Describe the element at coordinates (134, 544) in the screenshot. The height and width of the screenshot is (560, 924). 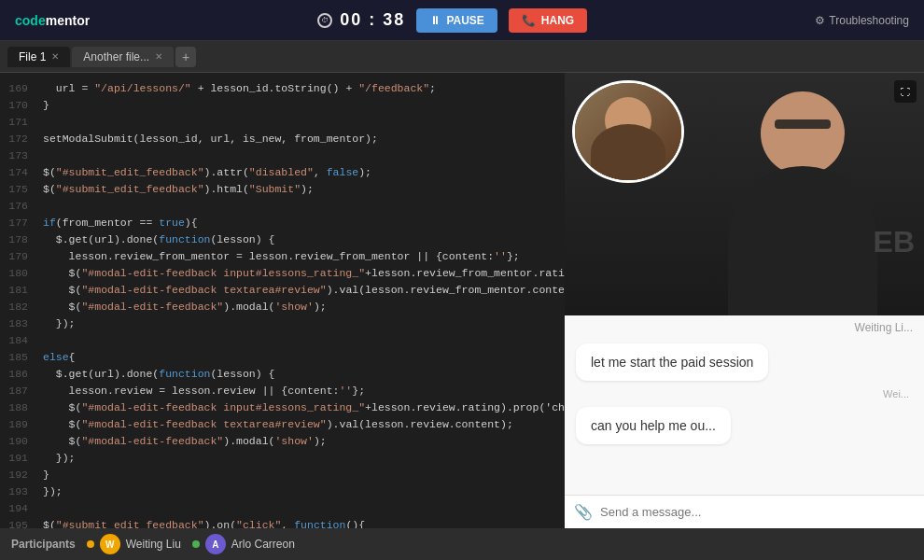
I see `participant-1: W Weiting Liu` at that location.